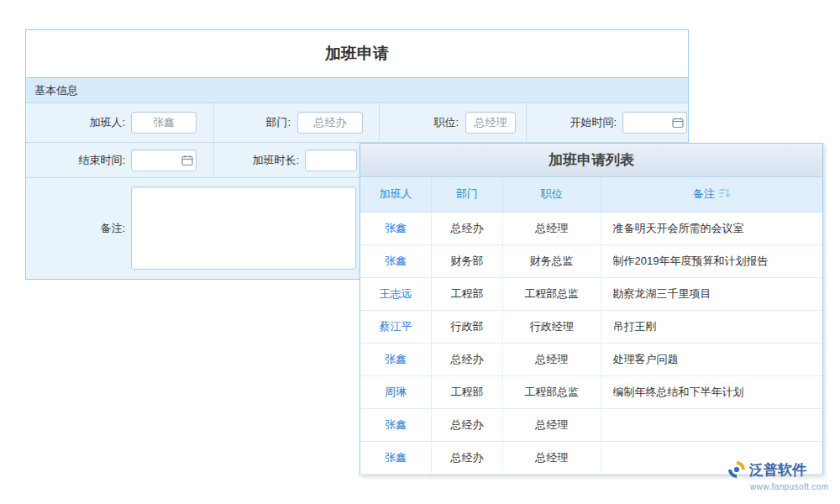 The image size is (840, 504). Describe the element at coordinates (552, 195) in the screenshot. I see `header-position: 职位` at that location.